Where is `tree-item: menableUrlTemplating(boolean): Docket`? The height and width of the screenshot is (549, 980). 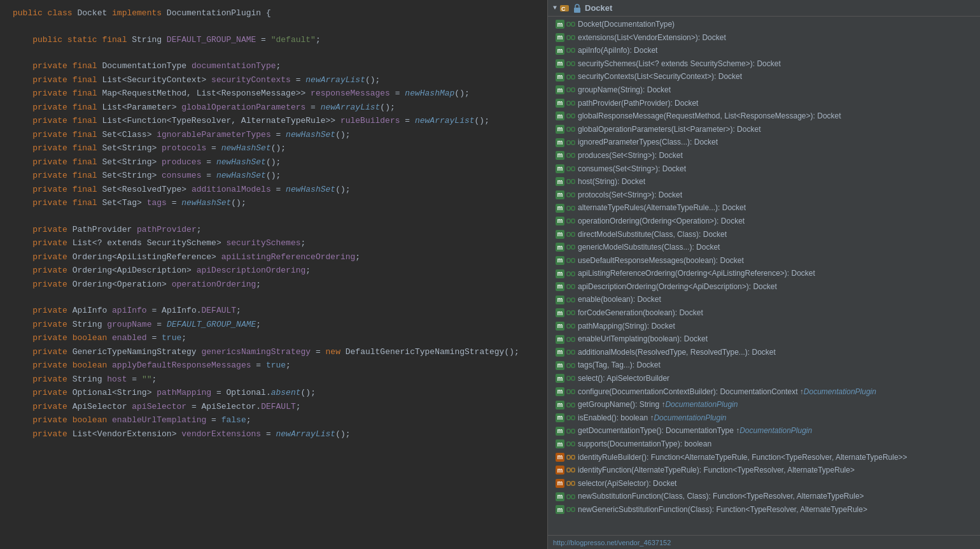 tree-item: menableUrlTemplating(boolean): Docket is located at coordinates (764, 339).